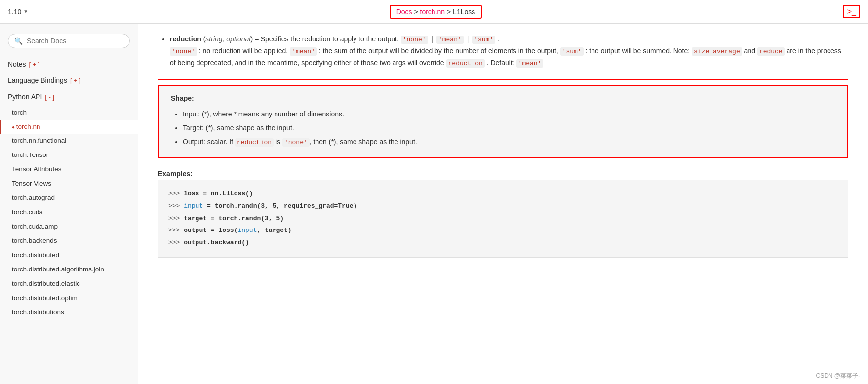 The width and height of the screenshot is (868, 384). What do you see at coordinates (502, 63) in the screenshot?
I see `default-label: Default:` at bounding box center [502, 63].